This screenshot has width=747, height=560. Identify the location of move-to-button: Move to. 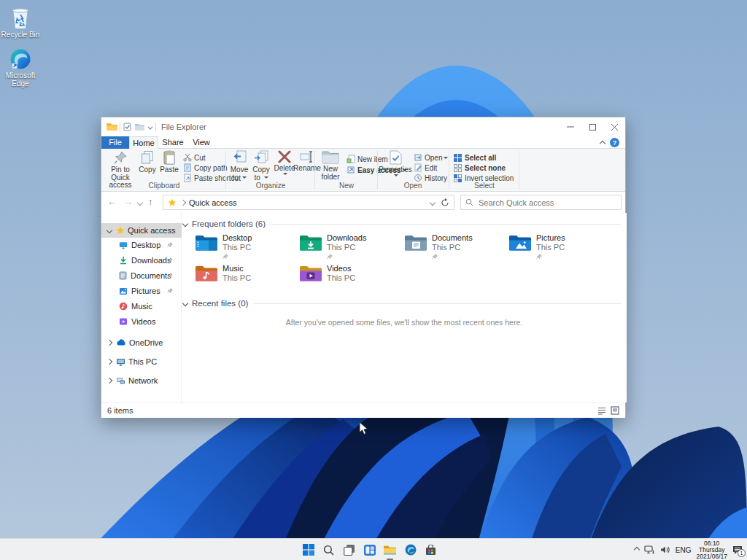
(239, 166).